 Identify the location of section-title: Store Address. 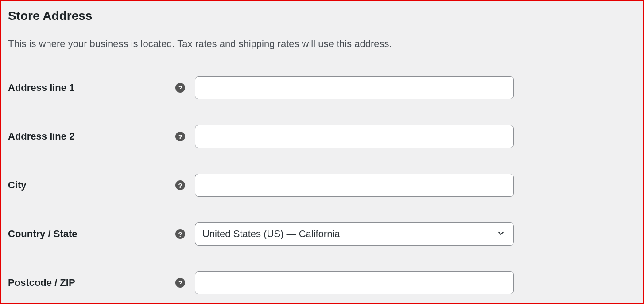
(322, 16).